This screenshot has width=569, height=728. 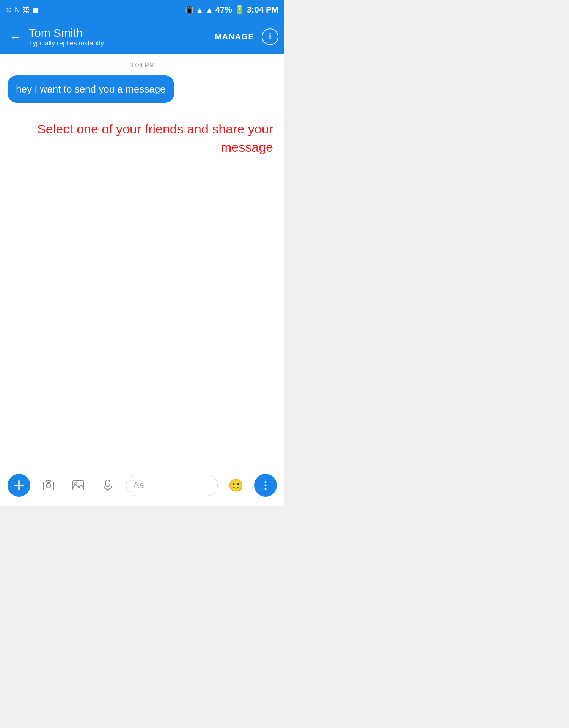 What do you see at coordinates (142, 10) in the screenshot?
I see `status-bar: ⊙ N 🖼 ◼ 📳 ▲ ▲ 47% 🔋 3:04 PM` at bounding box center [142, 10].